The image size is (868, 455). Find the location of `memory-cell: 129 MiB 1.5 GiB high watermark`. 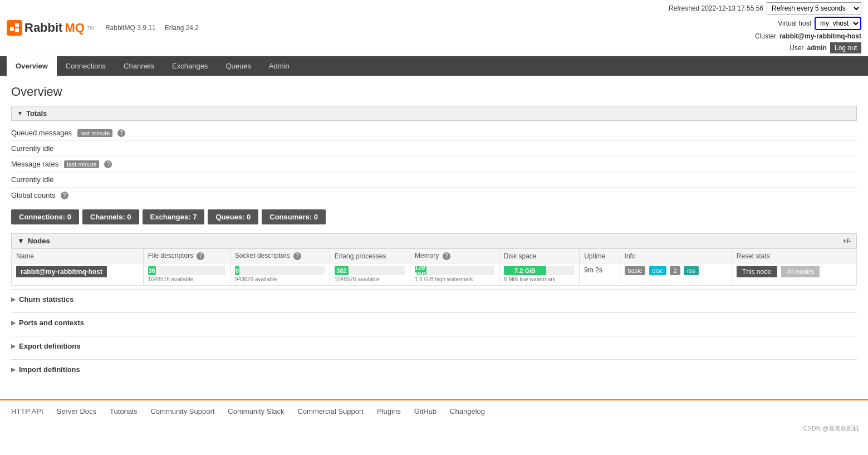

memory-cell: 129 MiB 1.5 GiB high watermark is located at coordinates (455, 275).